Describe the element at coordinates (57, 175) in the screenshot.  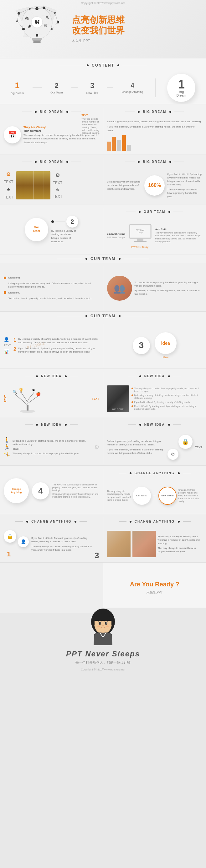
I see `bd2-icon-right-1: ⚙` at that location.